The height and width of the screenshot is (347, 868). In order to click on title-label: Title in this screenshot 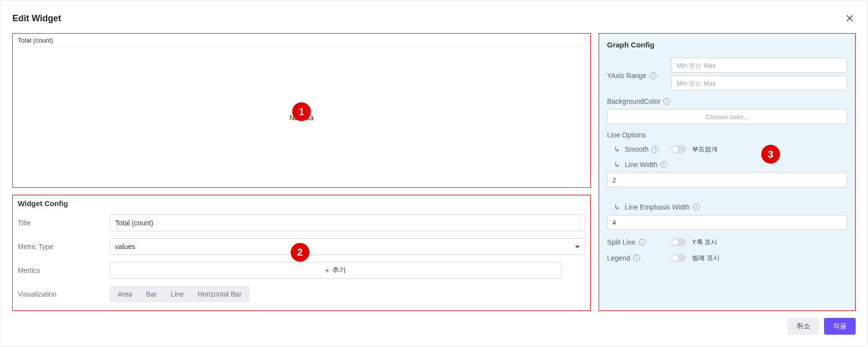, I will do `click(64, 223)`.